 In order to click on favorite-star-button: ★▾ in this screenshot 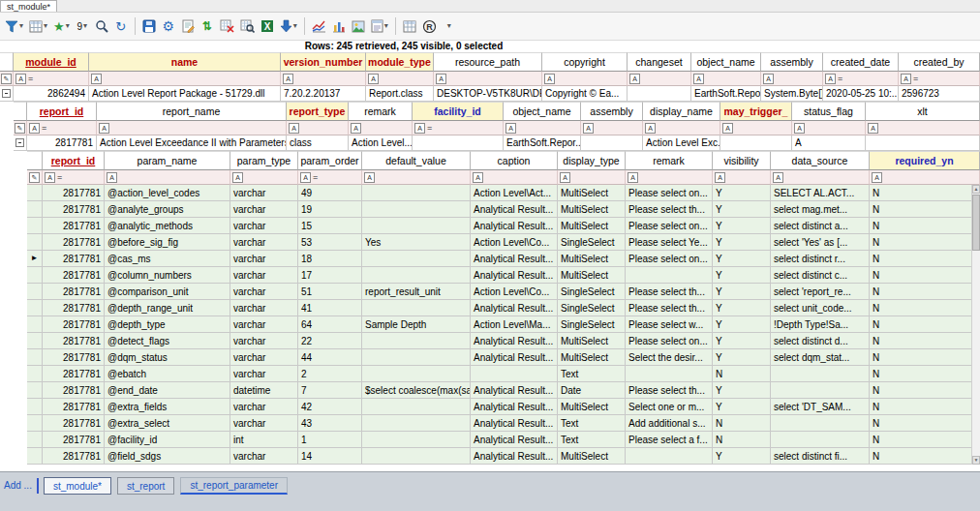, I will do `click(62, 26)`.